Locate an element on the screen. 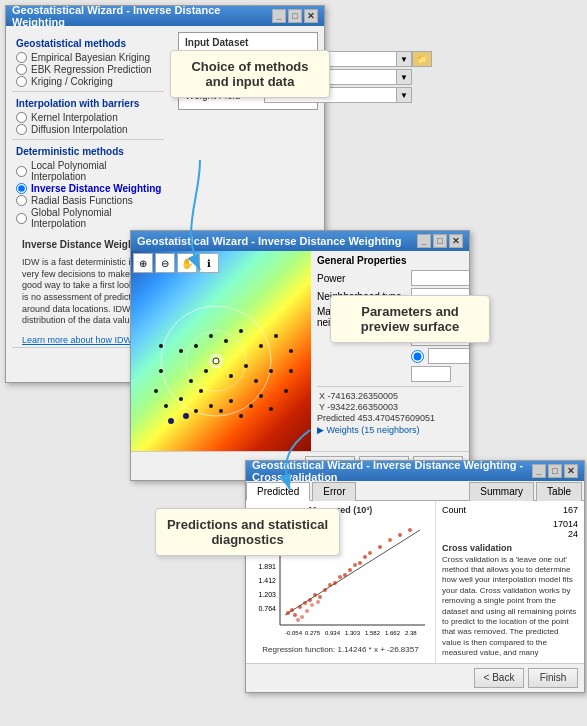 The width and height of the screenshot is (587, 726). regression-text: Regression function: 1.14246 * x + -26.8… is located at coordinates (340, 650).